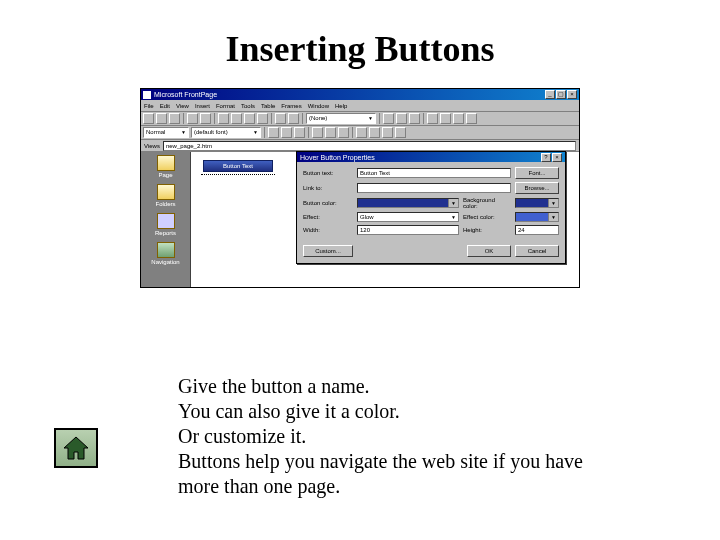 The height and width of the screenshot is (540, 720). What do you see at coordinates (341, 118) in the screenshot?
I see `component-dropdown: (None)▼` at bounding box center [341, 118].